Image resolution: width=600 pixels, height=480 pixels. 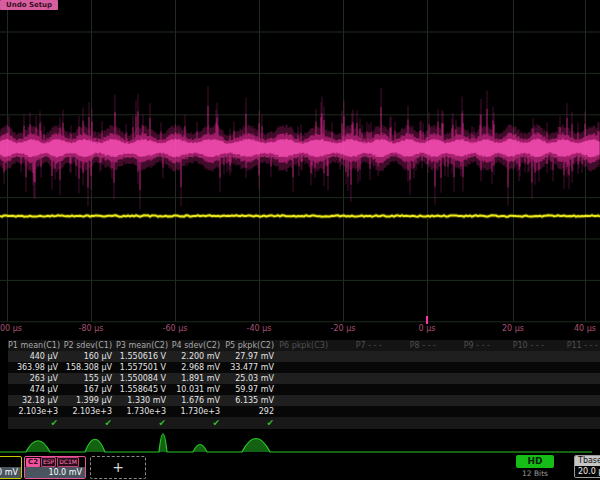 What do you see at coordinates (588, 472) in the screenshot?
I see `timebase-value: 20.0 µs/div` at bounding box center [588, 472].